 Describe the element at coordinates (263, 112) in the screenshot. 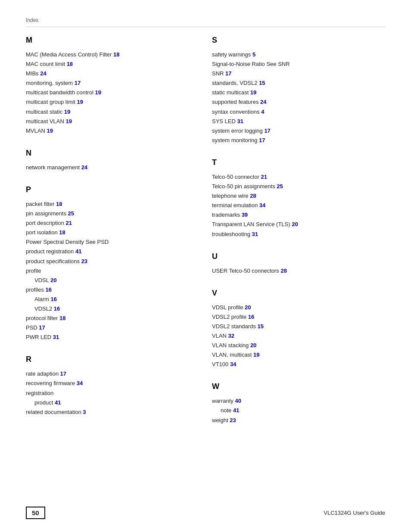

I see `entry-page-num: 4` at that location.